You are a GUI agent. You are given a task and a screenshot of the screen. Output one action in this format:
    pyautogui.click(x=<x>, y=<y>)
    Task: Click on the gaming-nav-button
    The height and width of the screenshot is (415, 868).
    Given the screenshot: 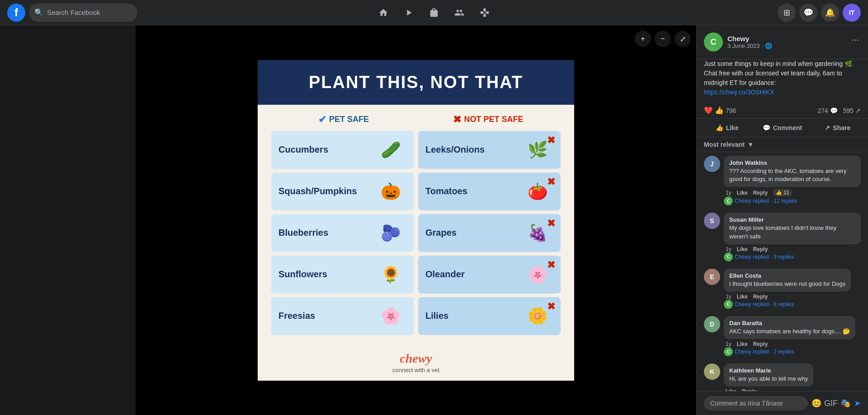 What is the action you would take?
    pyautogui.click(x=485, y=13)
    